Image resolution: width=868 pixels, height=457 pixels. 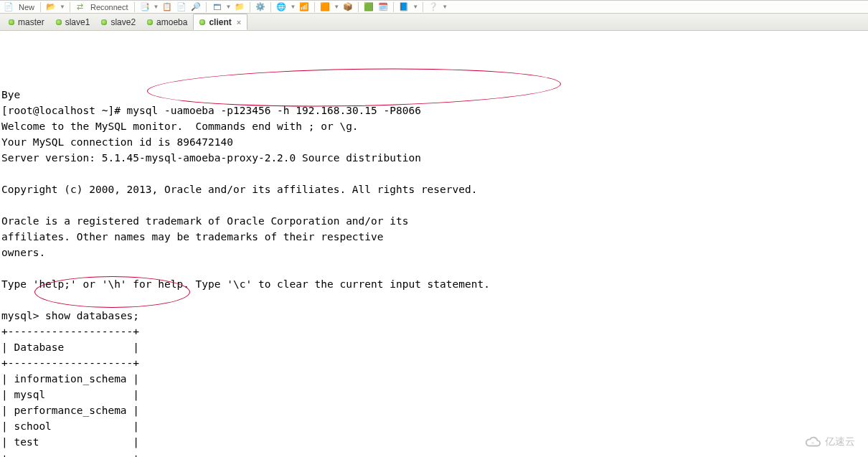 I want to click on tool-icon-3: 📄, so click(x=181, y=7).